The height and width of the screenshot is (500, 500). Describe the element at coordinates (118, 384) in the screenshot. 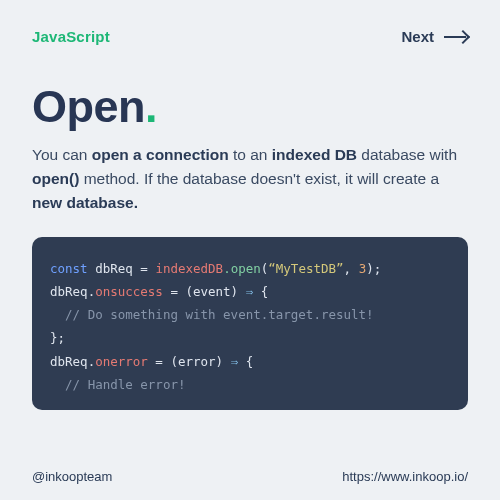

I see `code-comment: // Handle error!` at that location.